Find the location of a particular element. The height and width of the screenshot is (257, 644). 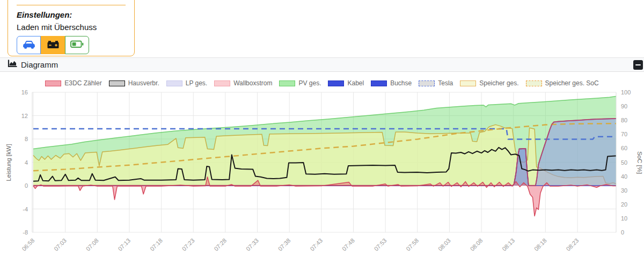

legend-label: Speicher ges. is located at coordinates (499, 83).